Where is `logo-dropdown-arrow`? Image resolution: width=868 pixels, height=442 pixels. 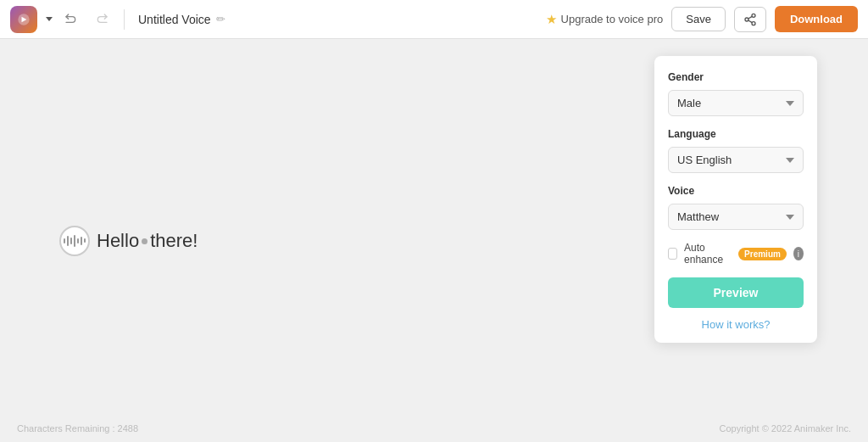
logo-dropdown-arrow is located at coordinates (49, 19).